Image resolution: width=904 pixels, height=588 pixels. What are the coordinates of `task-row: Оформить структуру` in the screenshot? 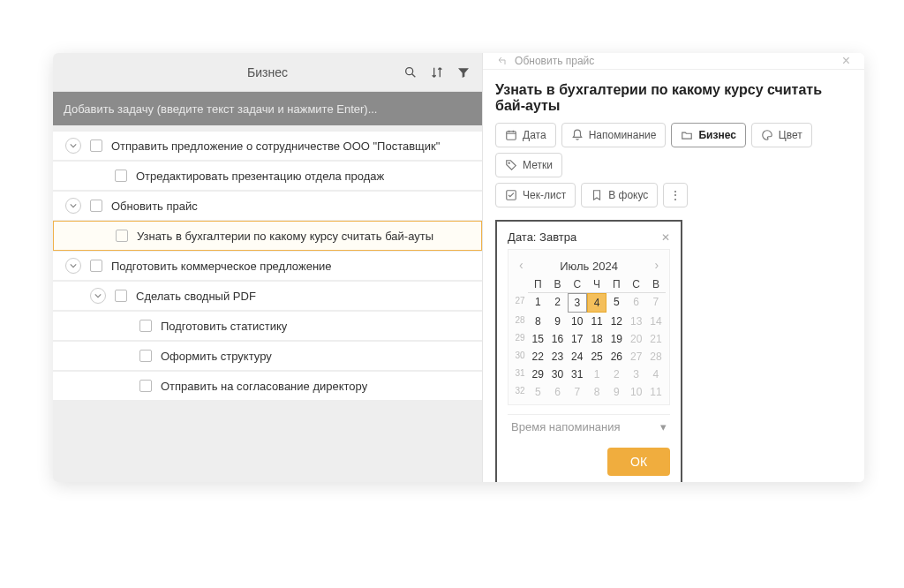 It's located at (267, 356).